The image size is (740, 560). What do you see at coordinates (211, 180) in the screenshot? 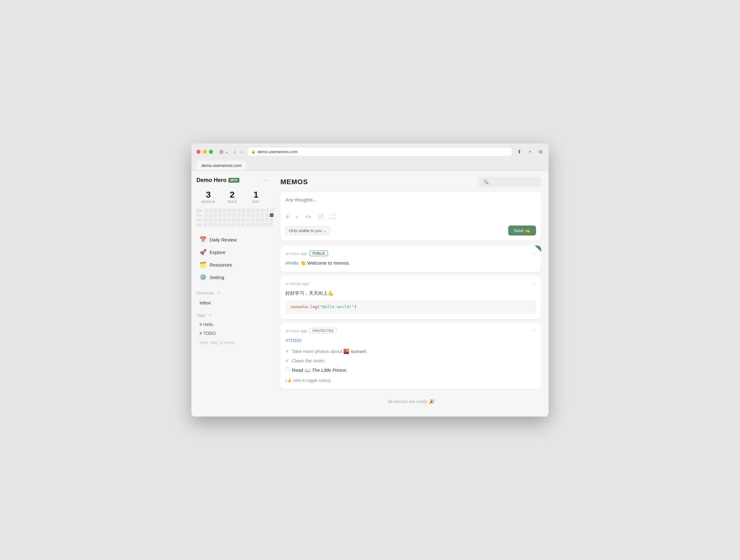
I see `user-name: Demo Hero` at bounding box center [211, 180].